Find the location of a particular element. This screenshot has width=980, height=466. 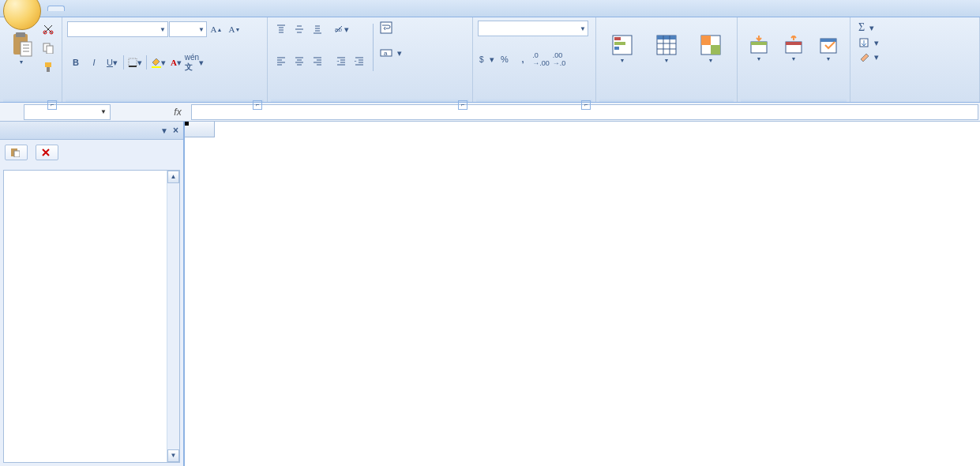

clipboard-taskpane: ▼ × ▲ ▼ is located at coordinates (92, 294).